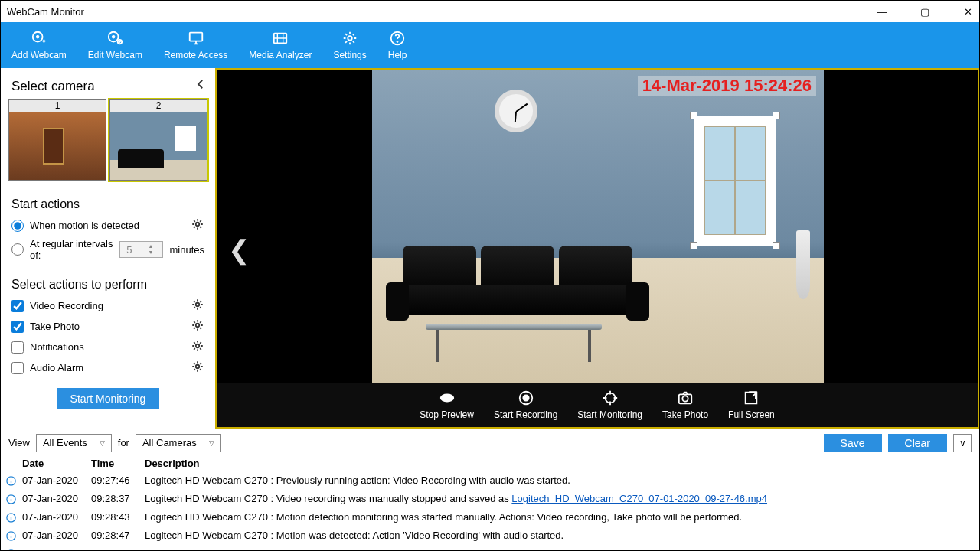 The image size is (980, 551). I want to click on eye-icon, so click(447, 398).